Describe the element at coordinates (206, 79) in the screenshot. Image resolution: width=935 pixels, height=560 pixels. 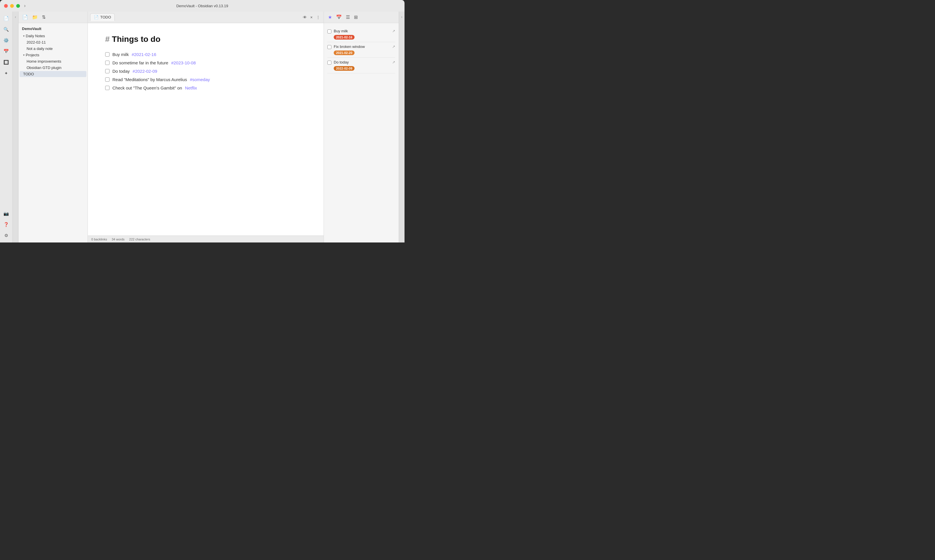
I see `todo-item-meditations: Read "Meditations" by Marcus Aurelius #s…` at that location.